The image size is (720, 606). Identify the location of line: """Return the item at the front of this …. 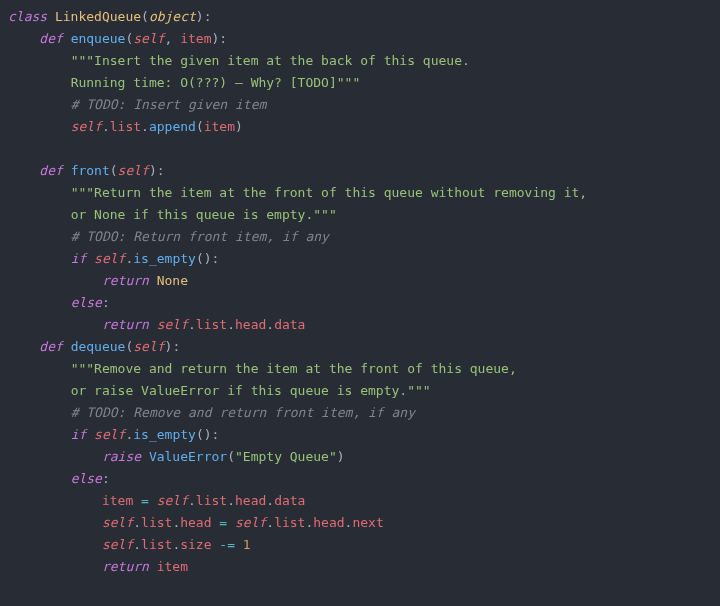
(298, 192).